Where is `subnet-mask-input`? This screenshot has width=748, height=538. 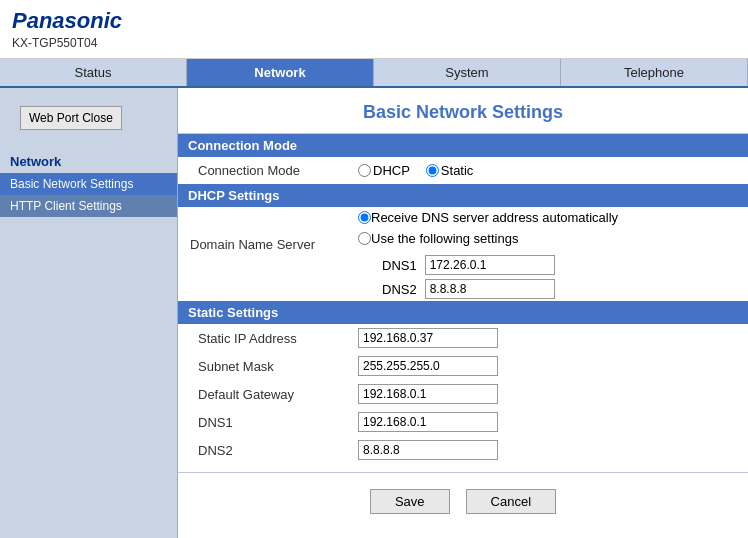 subnet-mask-input is located at coordinates (428, 366).